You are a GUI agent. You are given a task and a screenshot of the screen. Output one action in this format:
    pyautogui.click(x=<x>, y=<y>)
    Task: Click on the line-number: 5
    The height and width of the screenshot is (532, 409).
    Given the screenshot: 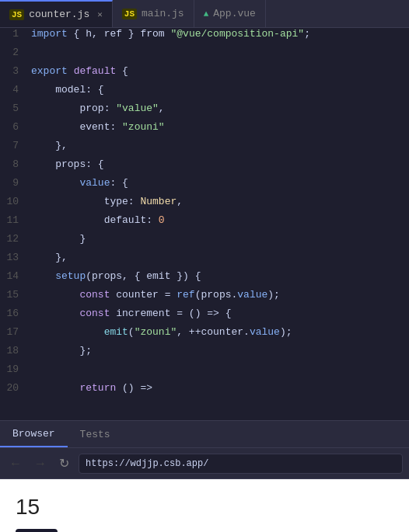 What is the action you would take?
    pyautogui.click(x=16, y=109)
    